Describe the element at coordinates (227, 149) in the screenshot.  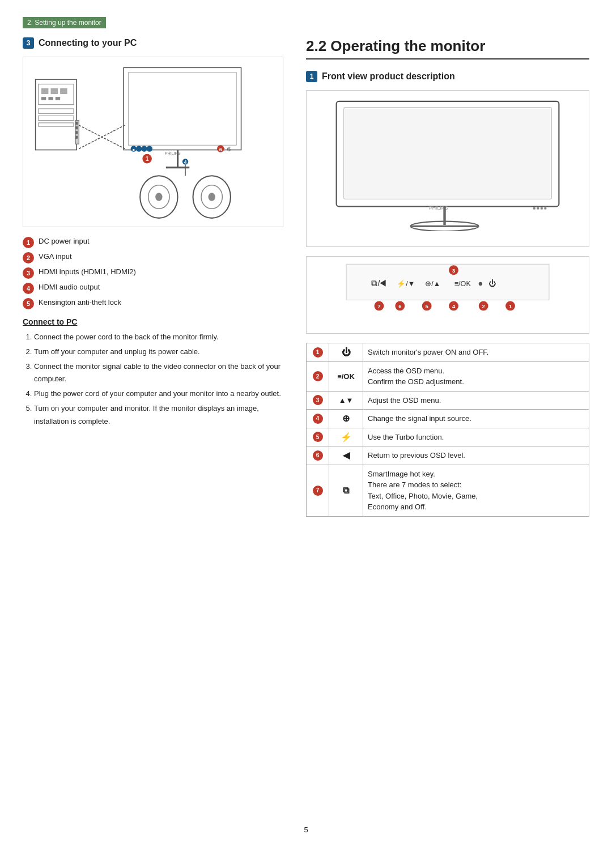
I see `svg-text:: 6: : 6` at that location.